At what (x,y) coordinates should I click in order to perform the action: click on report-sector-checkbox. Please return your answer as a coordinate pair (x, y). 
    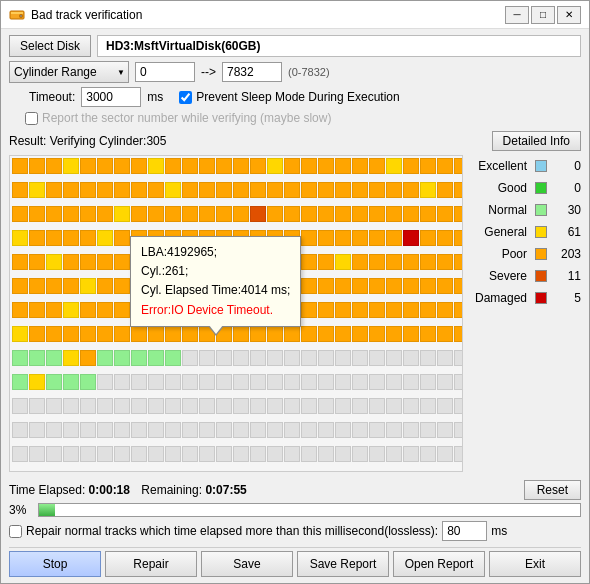
    Looking at the image, I should click on (32, 118).